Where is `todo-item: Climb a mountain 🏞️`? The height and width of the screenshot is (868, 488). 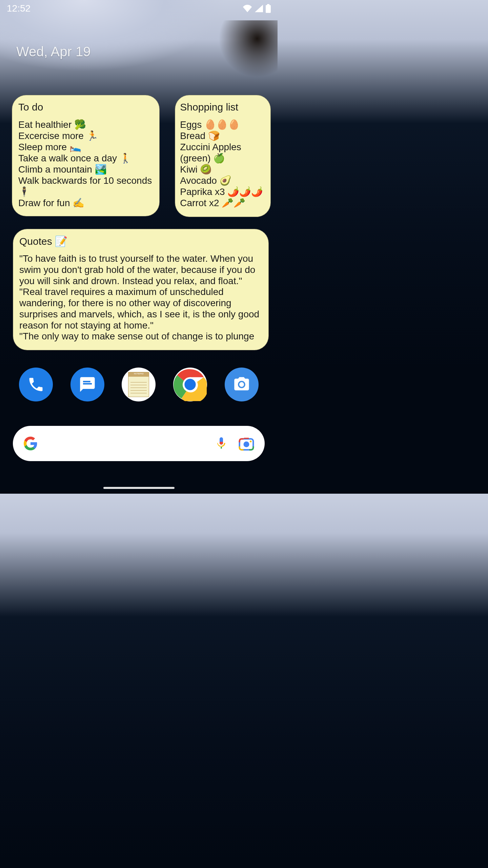
todo-item: Climb a mountain 🏞️ is located at coordinates (86, 170).